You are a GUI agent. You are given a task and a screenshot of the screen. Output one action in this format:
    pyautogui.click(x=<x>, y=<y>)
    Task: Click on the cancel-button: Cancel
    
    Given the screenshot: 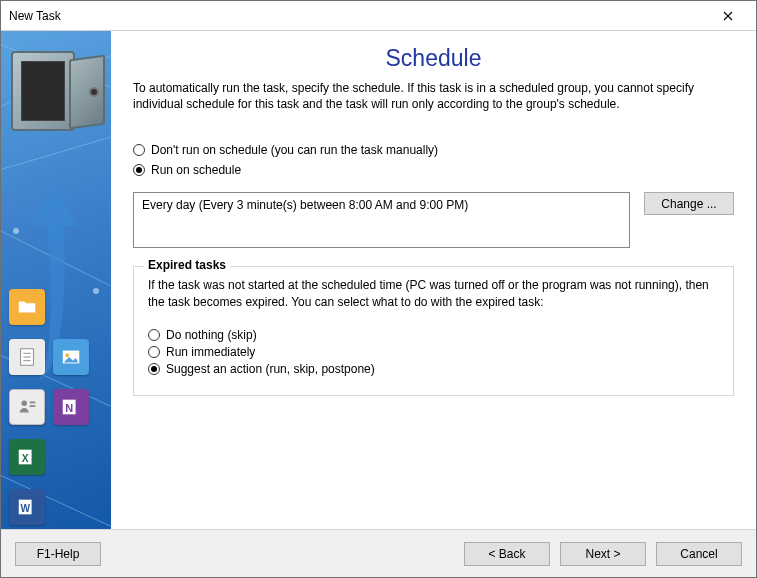 What is the action you would take?
    pyautogui.click(x=699, y=554)
    